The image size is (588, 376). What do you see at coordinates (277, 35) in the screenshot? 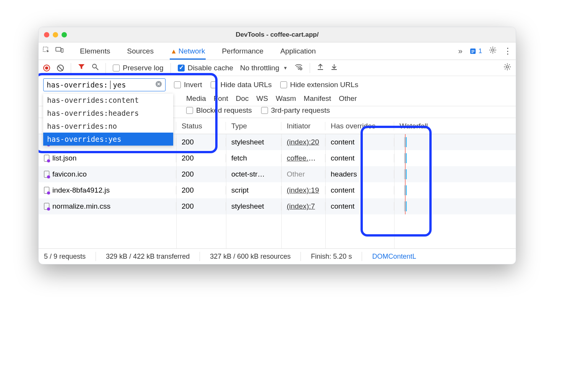
I see `titlebar: DevTools - coffee-cart.app/` at bounding box center [277, 35].